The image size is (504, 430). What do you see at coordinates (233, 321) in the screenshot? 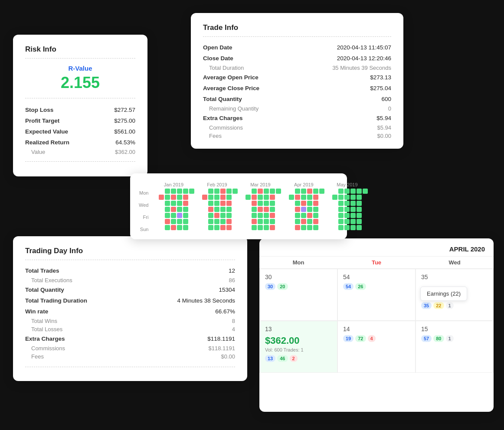
I see `total-wins-value: 8` at bounding box center [233, 321].